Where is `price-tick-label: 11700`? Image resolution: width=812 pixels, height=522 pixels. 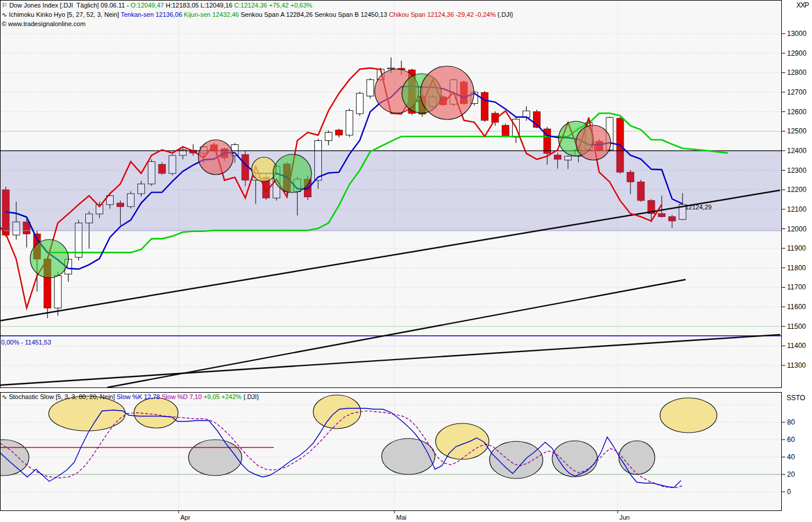 price-tick-label: 11700 is located at coordinates (797, 287).